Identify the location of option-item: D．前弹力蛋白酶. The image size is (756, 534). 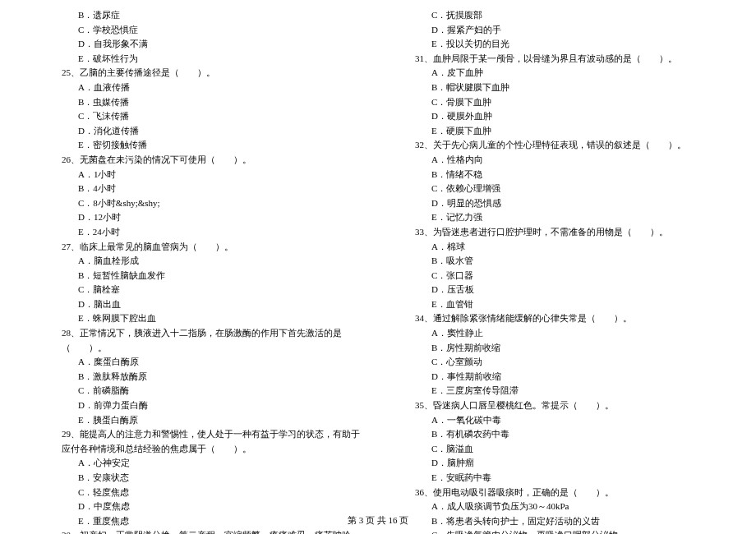
(201, 406).